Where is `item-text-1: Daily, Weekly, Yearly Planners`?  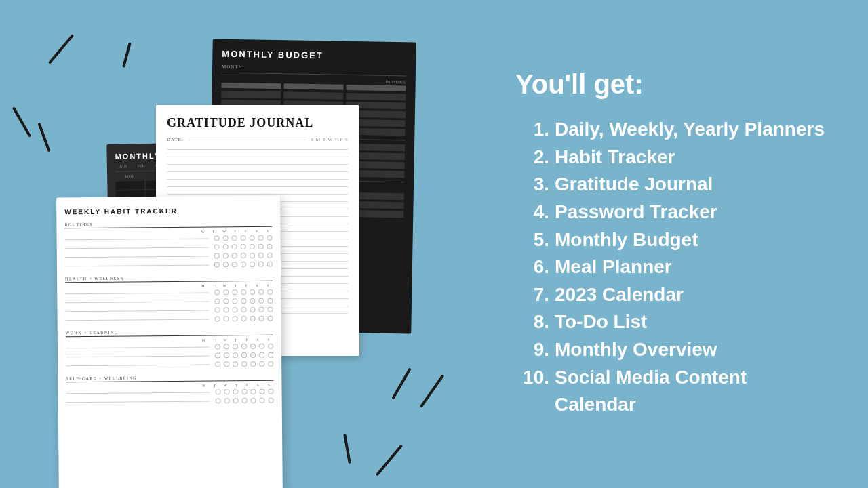
item-text-1: Daily, Weekly, Yearly Planners is located at coordinates (691, 130).